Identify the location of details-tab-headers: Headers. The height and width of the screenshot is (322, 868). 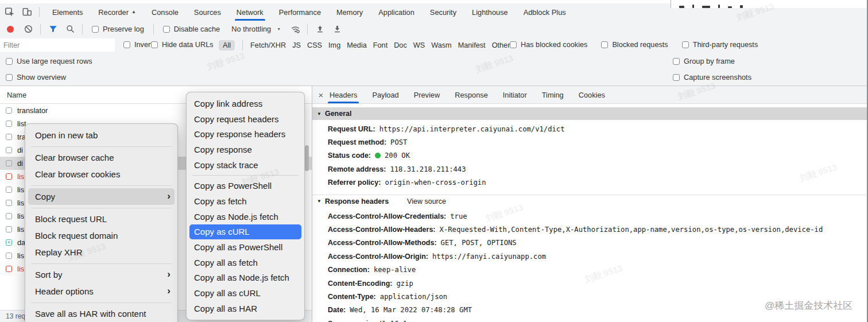
(343, 95).